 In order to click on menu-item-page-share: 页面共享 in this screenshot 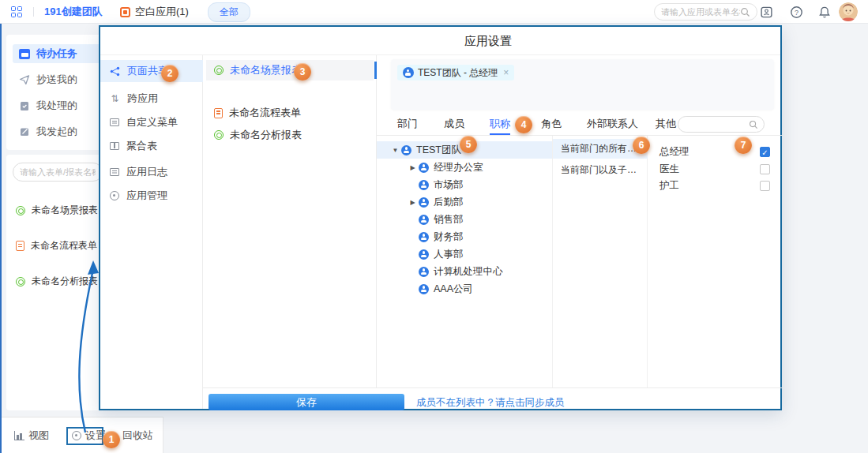, I will do `click(152, 71)`.